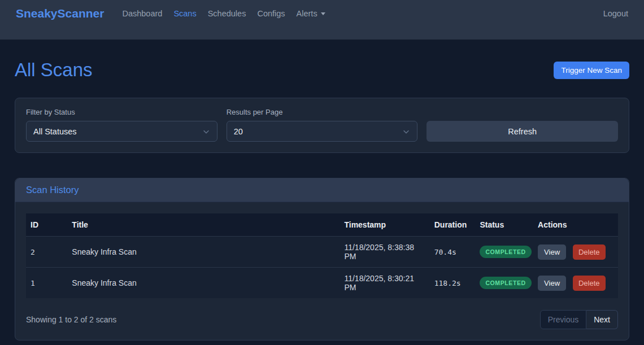 The image size is (644, 345). Describe the element at coordinates (322, 225) in the screenshot. I see `table-header-row: ID Title Timestamp Duration Status Actio…` at that location.